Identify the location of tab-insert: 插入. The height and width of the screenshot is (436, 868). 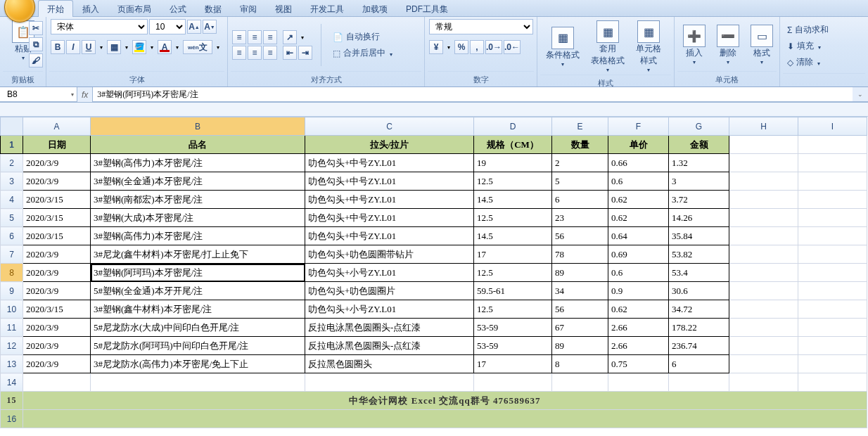
(91, 8).